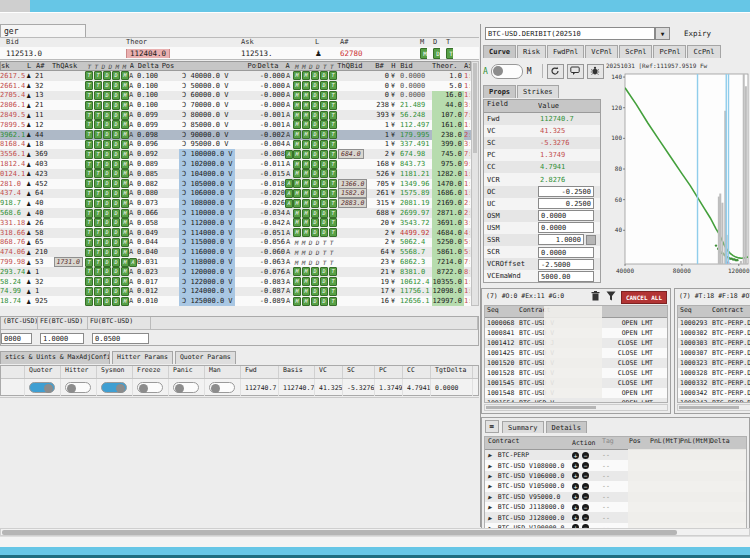 Image resolution: width=750 pixels, height=558 pixels. Describe the element at coordinates (662, 34) in the screenshot. I see `chevron-down-icon: ▼` at that location.